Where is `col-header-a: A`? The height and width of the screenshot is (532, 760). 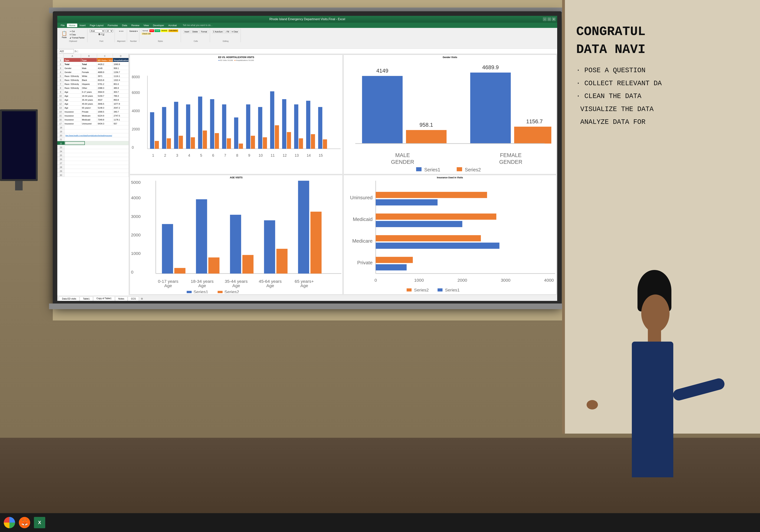 col-header-a: A is located at coordinates (72, 56).